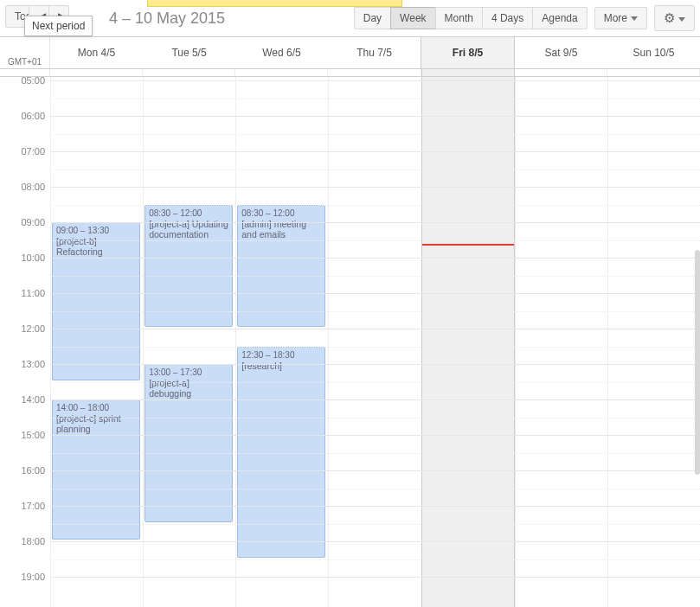 The height and width of the screenshot is (607, 700). I want to click on now-indicator, so click(468, 245).